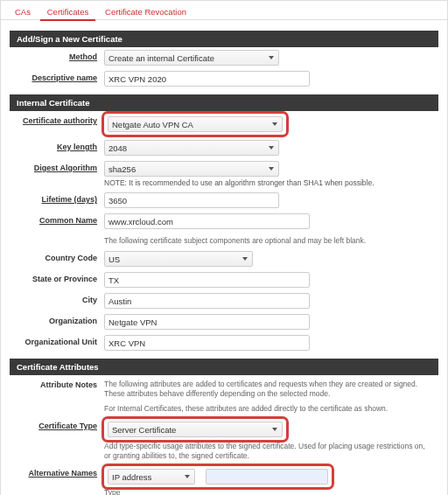 This screenshot has width=448, height=495. What do you see at coordinates (57, 320) in the screenshot?
I see `label-organization: Organization` at bounding box center [57, 320].